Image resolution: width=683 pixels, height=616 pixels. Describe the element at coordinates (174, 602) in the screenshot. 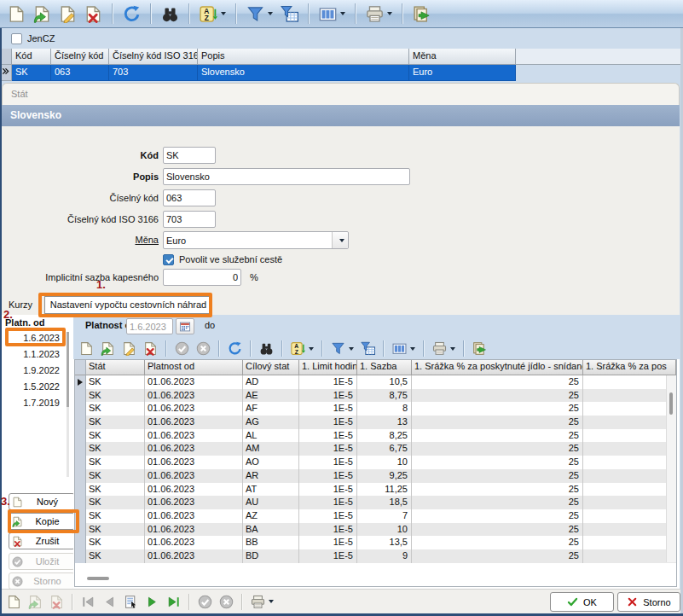

I see `last-record-button` at that location.